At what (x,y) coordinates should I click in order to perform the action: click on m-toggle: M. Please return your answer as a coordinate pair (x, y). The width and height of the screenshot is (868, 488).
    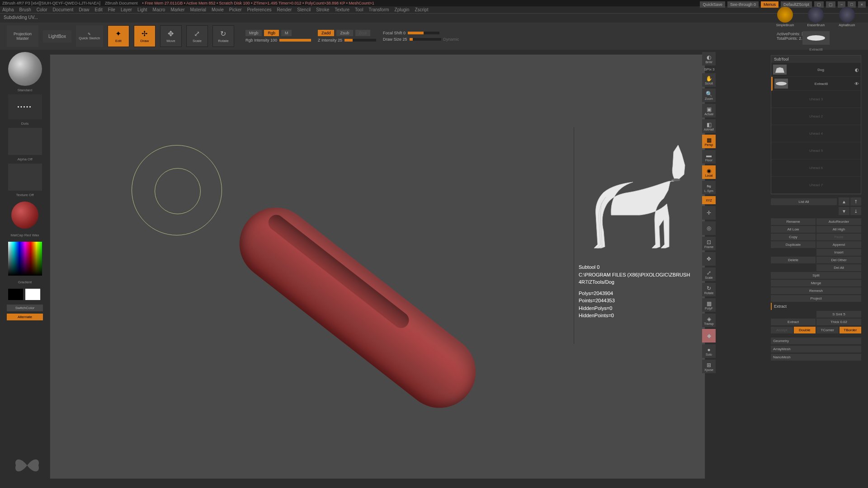
    Looking at the image, I should click on (287, 33).